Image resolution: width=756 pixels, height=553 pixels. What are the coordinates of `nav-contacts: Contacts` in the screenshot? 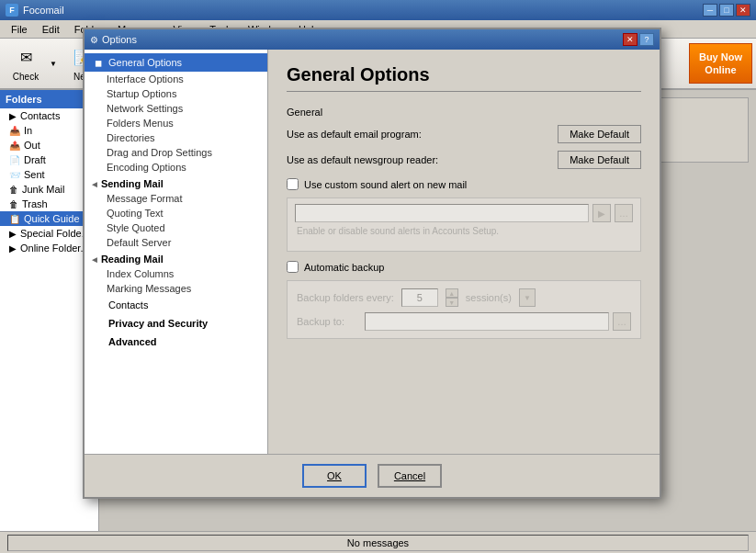 It's located at (176, 305).